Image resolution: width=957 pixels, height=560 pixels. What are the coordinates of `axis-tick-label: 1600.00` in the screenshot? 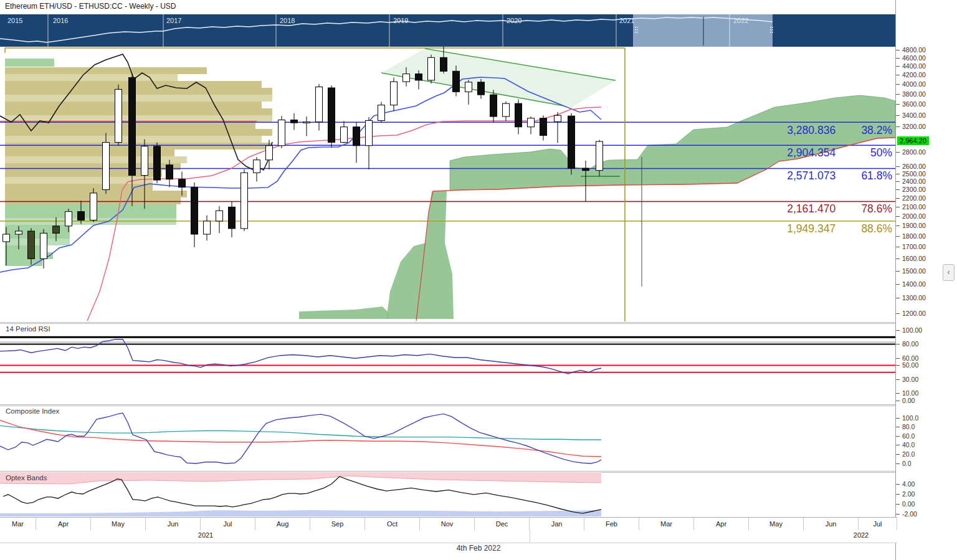 It's located at (914, 259).